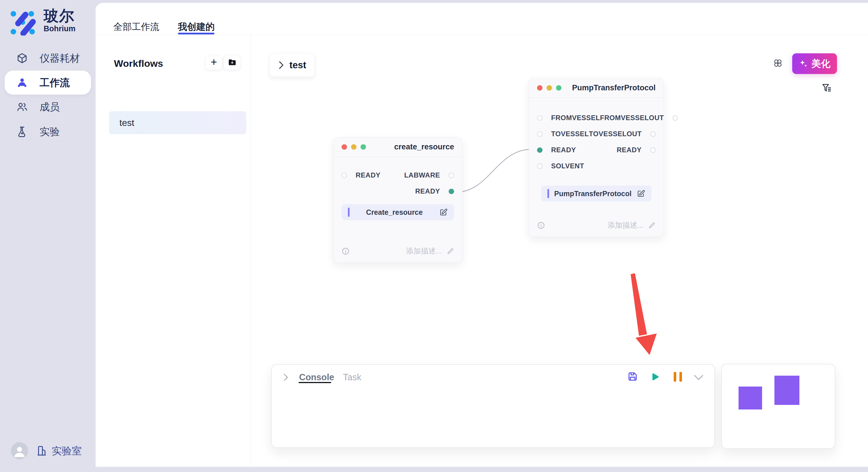  Describe the element at coordinates (422, 175) in the screenshot. I see `port-label: LABWARE` at that location.